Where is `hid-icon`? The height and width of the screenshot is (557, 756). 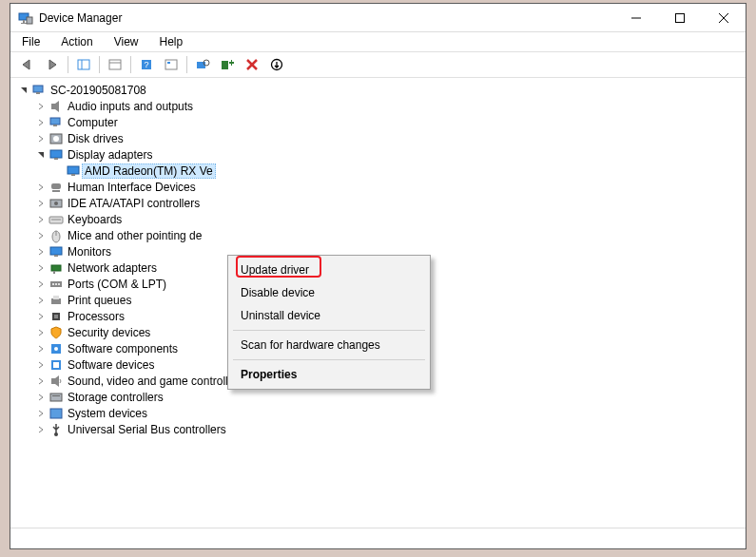 hid-icon is located at coordinates (56, 187).